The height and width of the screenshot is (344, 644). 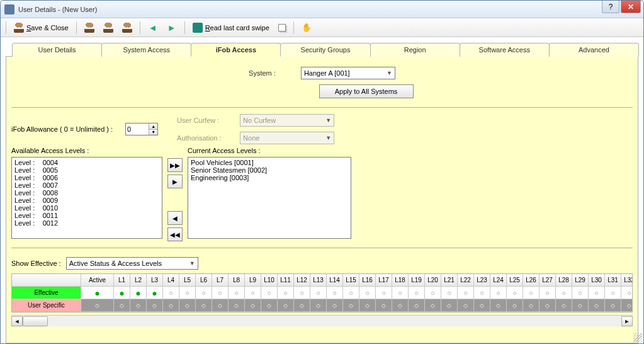 What do you see at coordinates (348, 73) in the screenshot?
I see `system-select: Hanger A [001] ▼` at bounding box center [348, 73].